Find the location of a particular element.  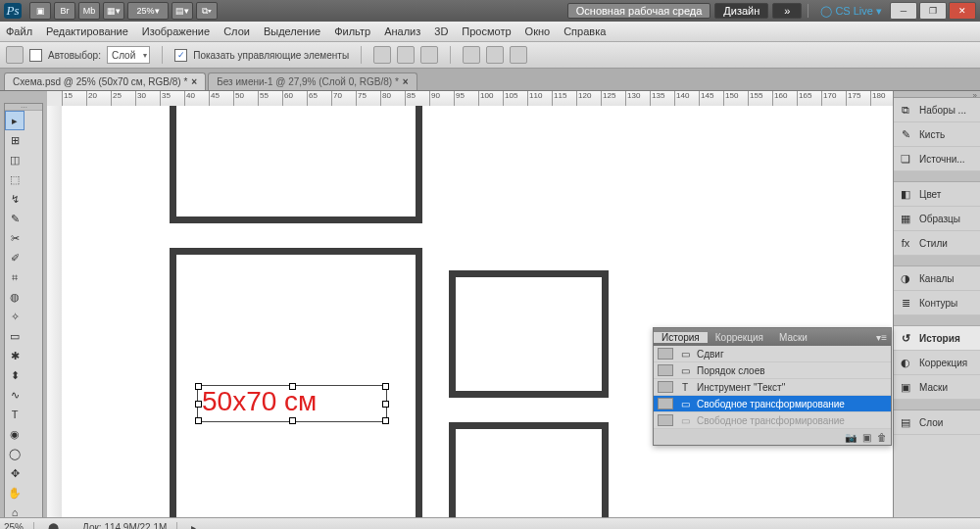

marquee-tool: ⊞ is located at coordinates (15, 140).